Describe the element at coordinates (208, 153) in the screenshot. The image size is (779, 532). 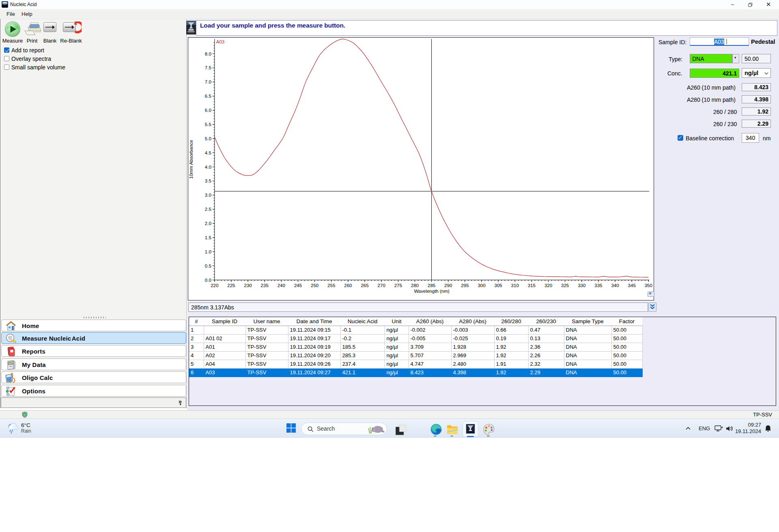
I see `svg-text: 4.5` at that location.